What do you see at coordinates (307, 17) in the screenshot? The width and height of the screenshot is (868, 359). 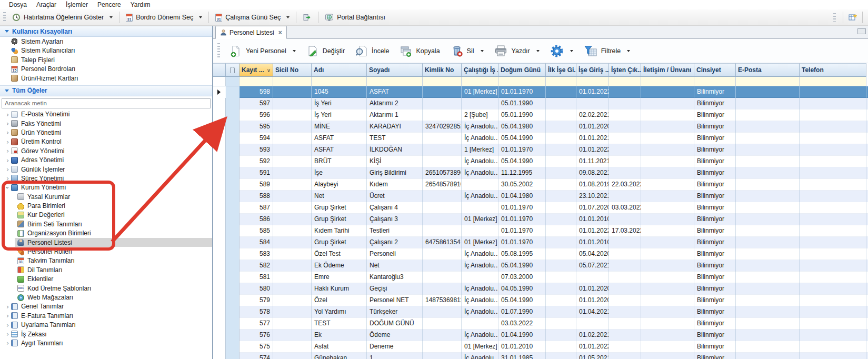 I see `export-button` at bounding box center [307, 17].